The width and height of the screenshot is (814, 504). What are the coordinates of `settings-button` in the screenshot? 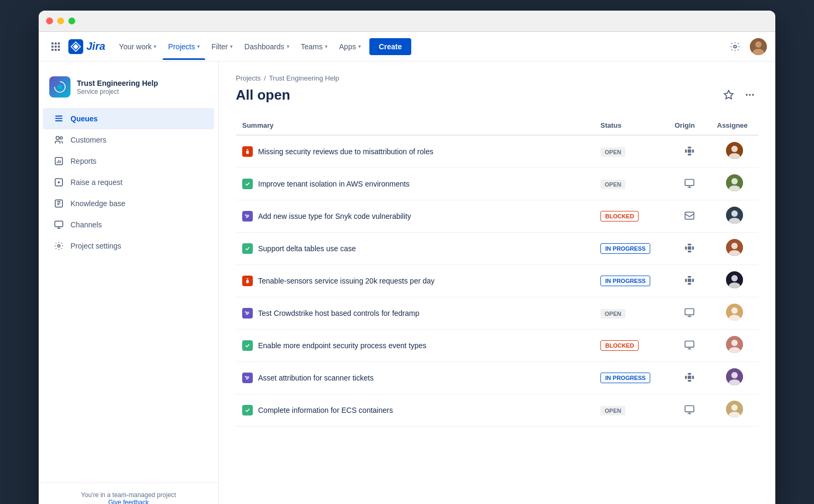 It's located at (735, 47).